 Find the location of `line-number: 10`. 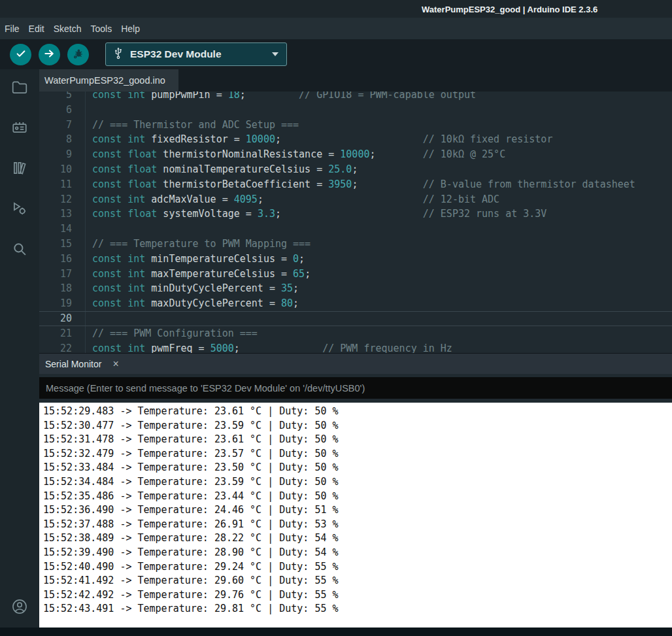

line-number: 10 is located at coordinates (63, 170).